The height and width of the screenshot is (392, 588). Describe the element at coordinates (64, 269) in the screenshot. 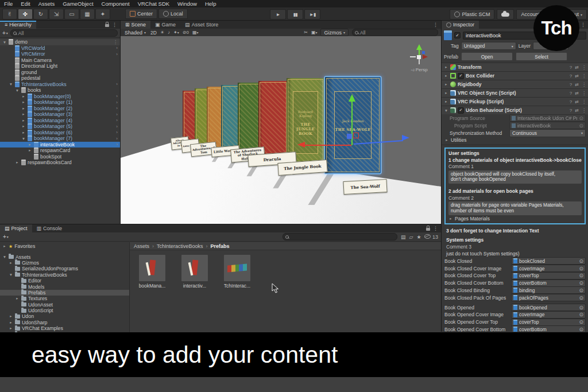

I see `project-tree-item: ★ SerializedUdonPrograms` at that location.